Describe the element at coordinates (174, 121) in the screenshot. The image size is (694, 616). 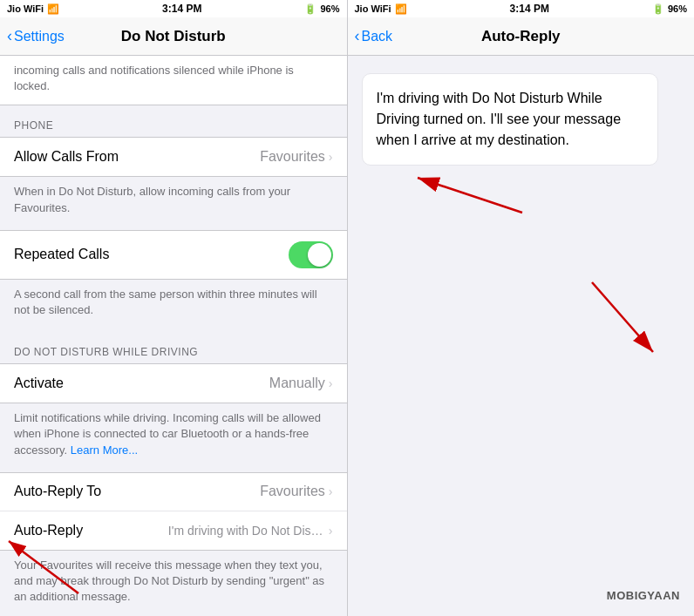
I see `phone-section-header: PHONE` at that location.